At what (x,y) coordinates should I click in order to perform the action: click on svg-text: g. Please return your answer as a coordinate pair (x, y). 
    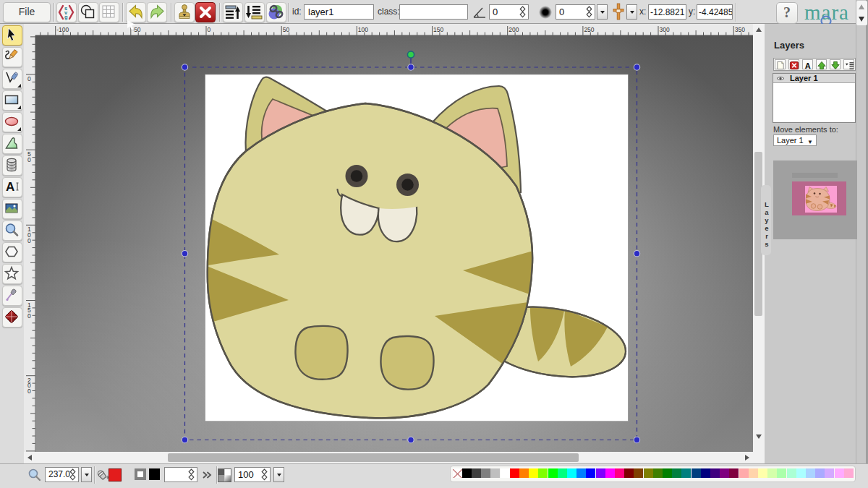
    Looking at the image, I should click on (67, 17).